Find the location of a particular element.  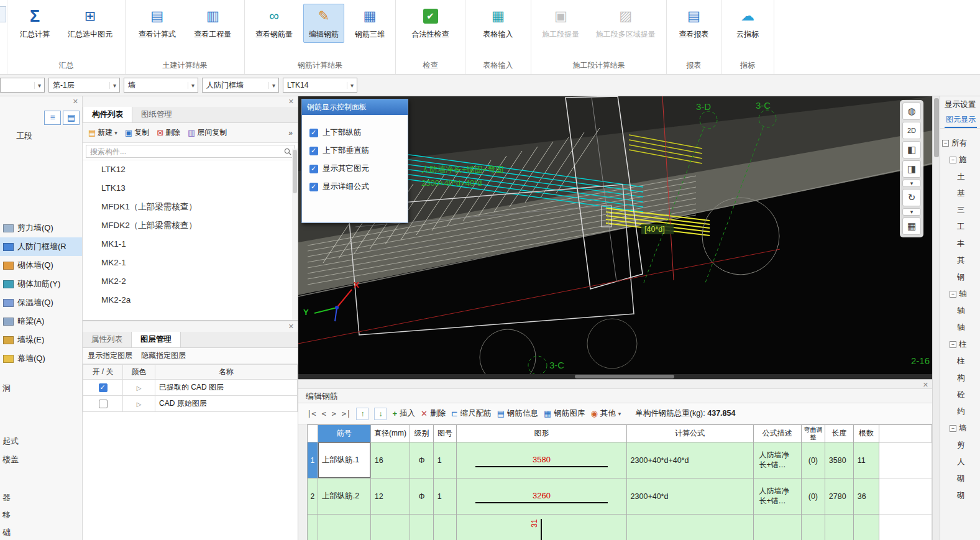

component-list-item: MK2-1 is located at coordinates (190, 263).